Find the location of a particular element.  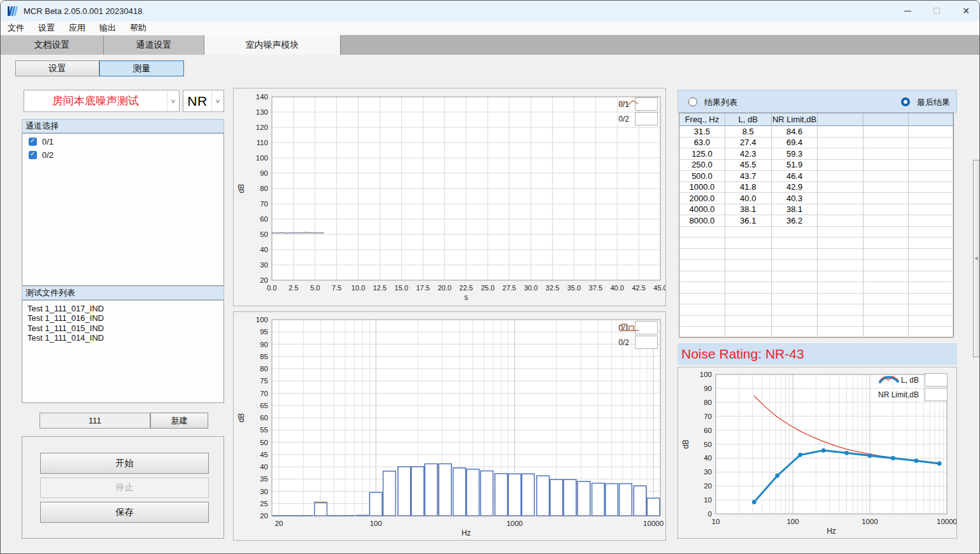

svg-text: 55 is located at coordinates (264, 430).